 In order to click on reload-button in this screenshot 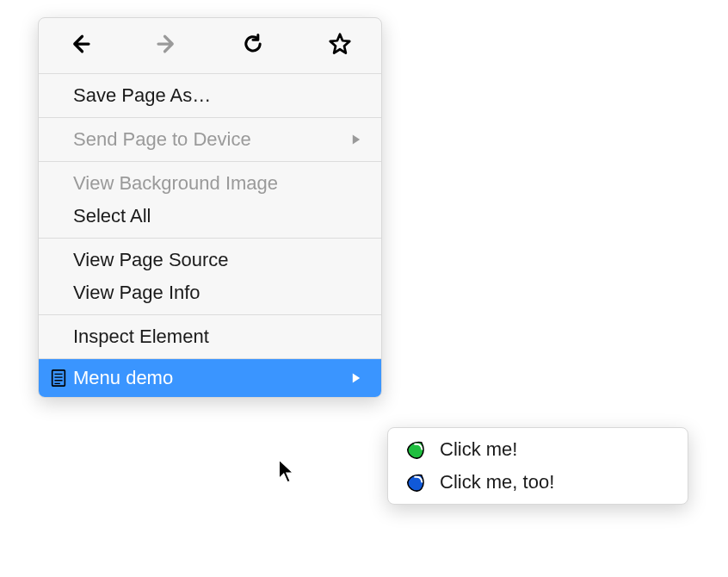, I will do `click(253, 46)`.